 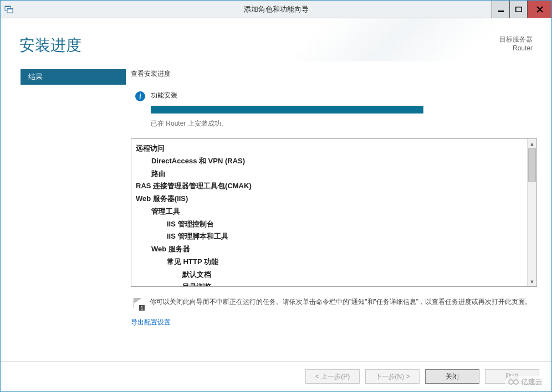 I want to click on scrollbar: ▲ ▼, so click(x=532, y=213).